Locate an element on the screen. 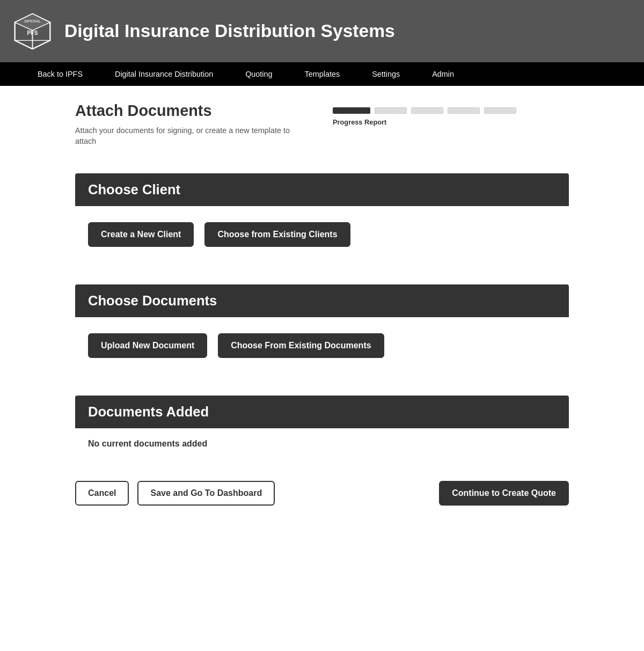 This screenshot has height=651, width=644. nav-back-to-ipfs: Back to IPFS is located at coordinates (60, 74).